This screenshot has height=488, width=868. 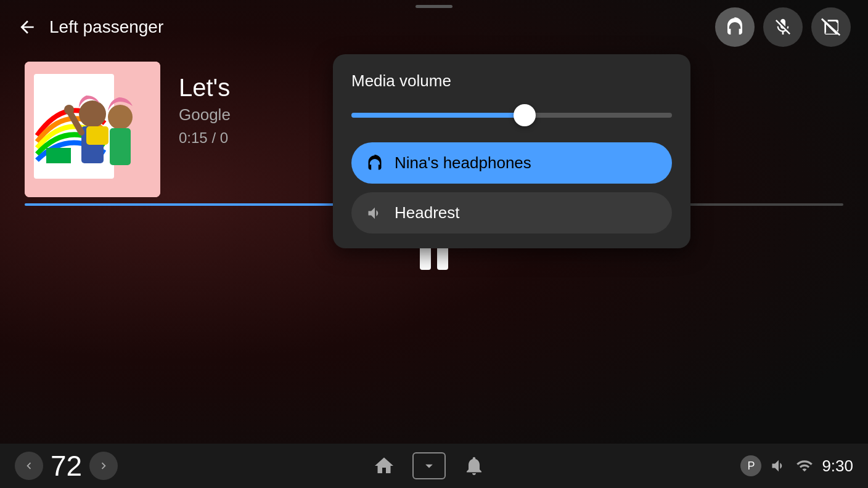 What do you see at coordinates (205, 115) in the screenshot?
I see `track-artist: Google` at bounding box center [205, 115].